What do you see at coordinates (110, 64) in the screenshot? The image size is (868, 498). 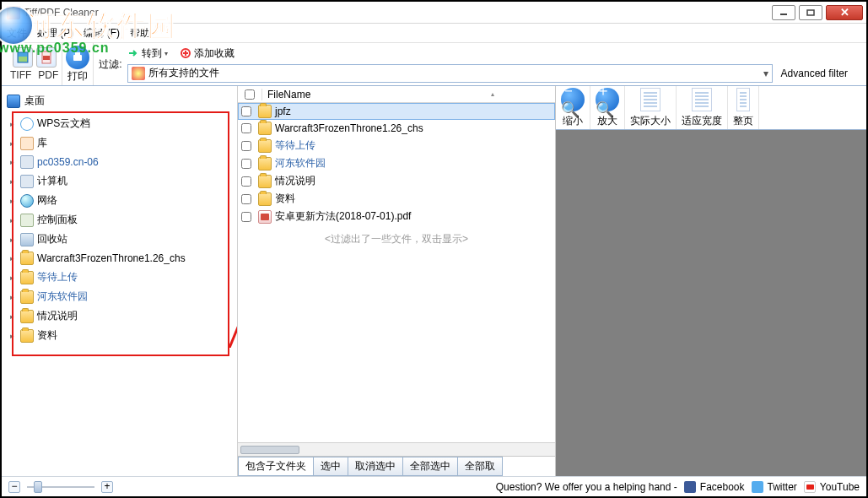 I see `filter-label: 过滤:` at bounding box center [110, 64].